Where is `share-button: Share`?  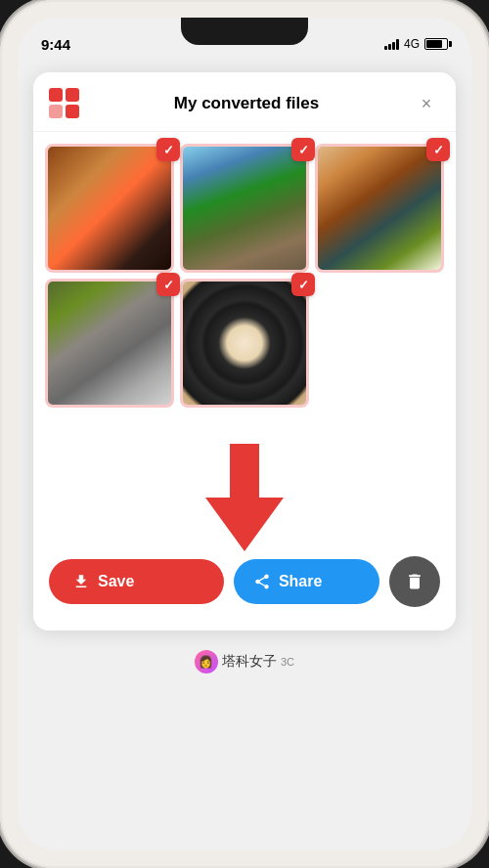
share-button: Share is located at coordinates (307, 582).